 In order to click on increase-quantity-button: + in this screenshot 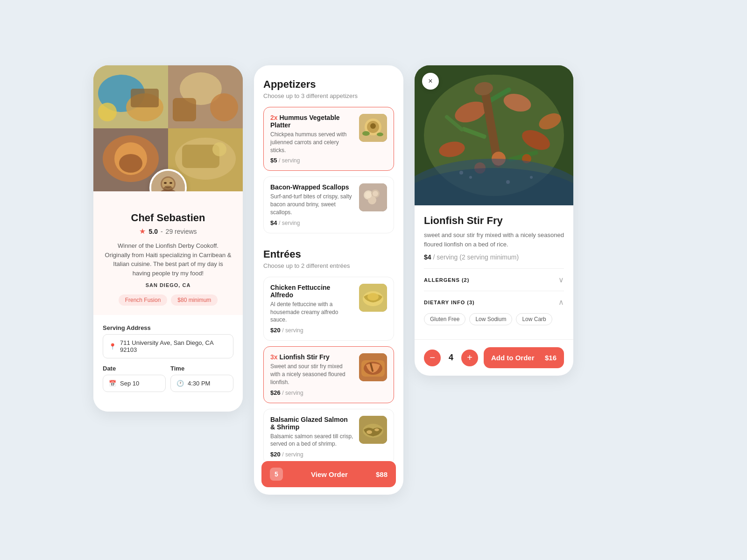, I will do `click(470, 358)`.